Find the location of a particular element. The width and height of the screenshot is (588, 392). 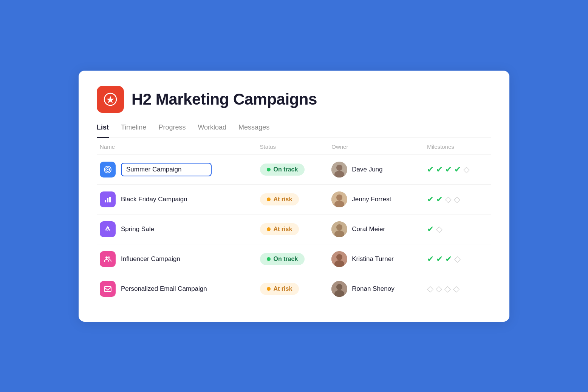

milestones-cell: ✔◇ is located at coordinates (457, 229).